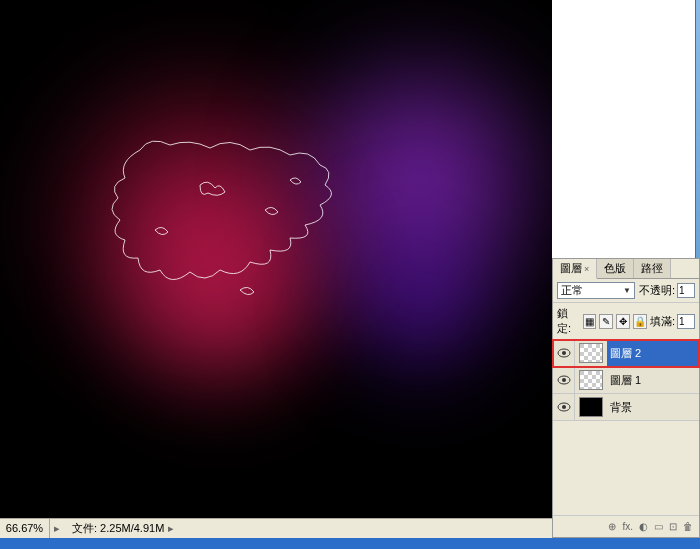 The image size is (700, 549). What do you see at coordinates (590, 322) in the screenshot?
I see `lock-transparency-icon: ▦` at bounding box center [590, 322].